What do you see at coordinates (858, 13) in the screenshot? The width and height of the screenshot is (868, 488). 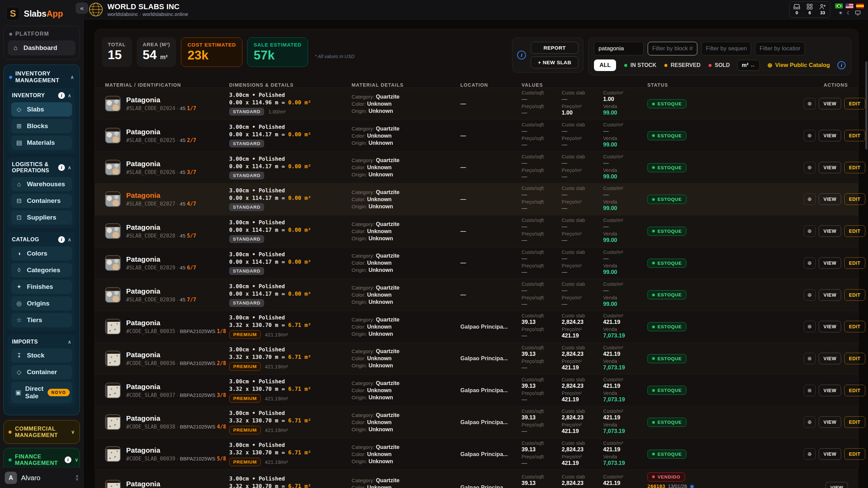 I see `system-icon` at bounding box center [858, 13].